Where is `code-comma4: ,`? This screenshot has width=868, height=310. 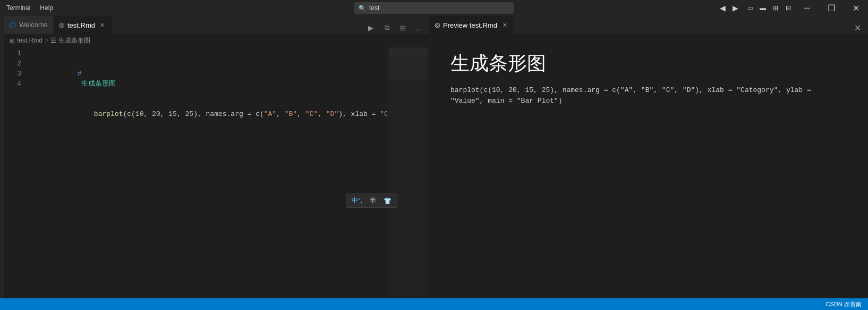 code-comma4: , is located at coordinates (280, 114).